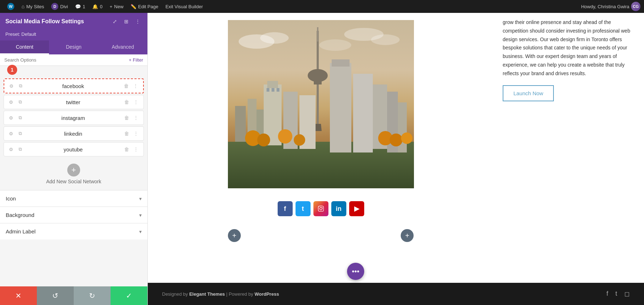  I want to click on grid-icon: ⊞, so click(126, 21).